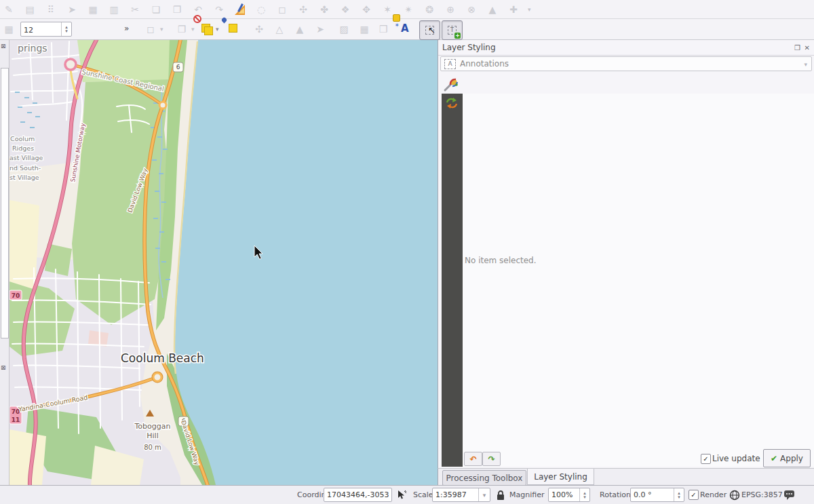 This screenshot has width=814, height=504. I want to click on symbology-brush-icon, so click(451, 84).